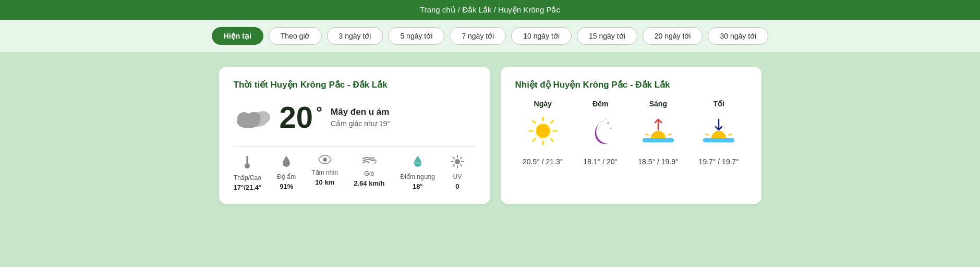 This screenshot has width=980, height=267. What do you see at coordinates (457, 163) in the screenshot?
I see `uv-icon` at bounding box center [457, 163].